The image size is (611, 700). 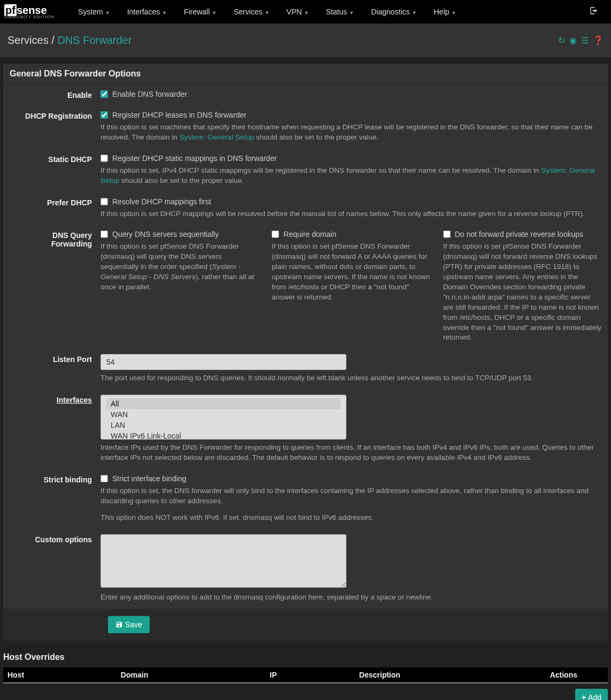 What do you see at coordinates (351, 518) in the screenshot?
I see `strict-help-2: This option does NOT work with IPv6. If …` at bounding box center [351, 518].